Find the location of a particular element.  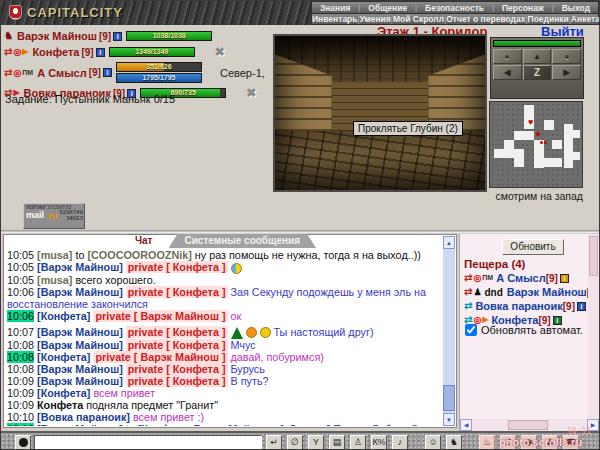

save-chat-button: ▤ is located at coordinates (337, 442).